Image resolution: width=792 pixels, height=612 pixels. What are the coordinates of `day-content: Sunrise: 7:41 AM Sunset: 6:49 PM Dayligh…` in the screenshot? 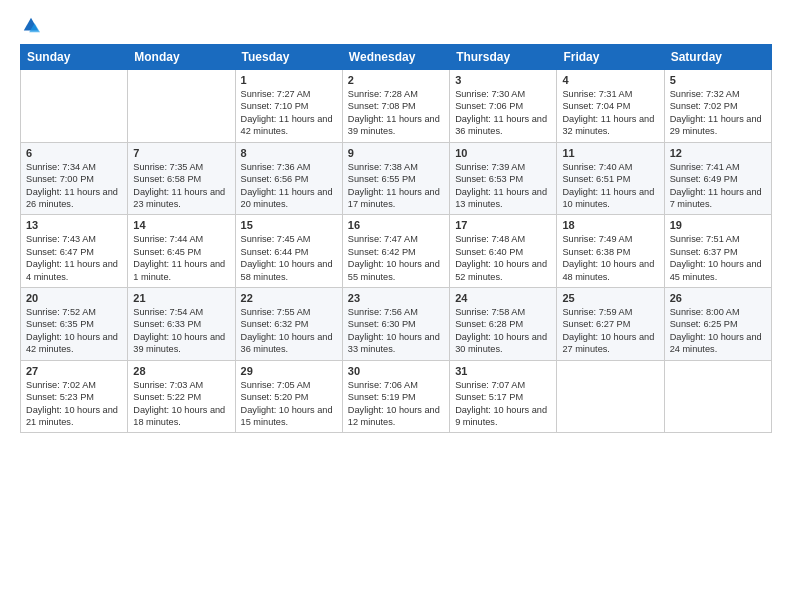 It's located at (718, 186).